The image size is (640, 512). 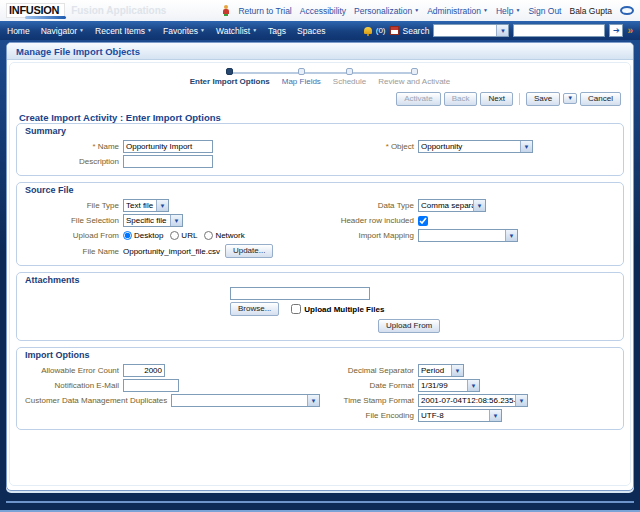 I want to click on object-select: Opportunity ▼, so click(x=476, y=146).